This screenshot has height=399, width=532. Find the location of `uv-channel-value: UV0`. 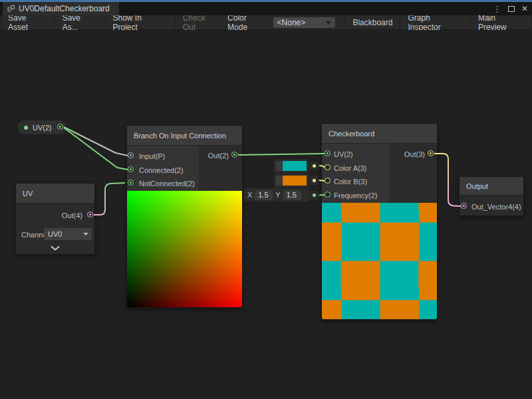

uv-channel-value: UV0 is located at coordinates (55, 234).